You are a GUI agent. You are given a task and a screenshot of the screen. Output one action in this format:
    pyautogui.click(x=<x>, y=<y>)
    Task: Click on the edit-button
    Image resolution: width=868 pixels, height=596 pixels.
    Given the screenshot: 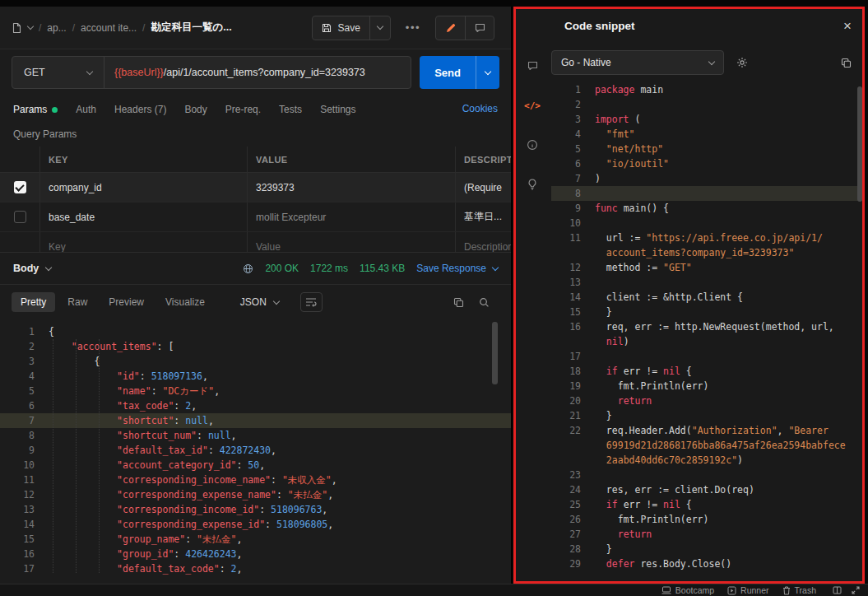 What is the action you would take?
    pyautogui.click(x=451, y=28)
    